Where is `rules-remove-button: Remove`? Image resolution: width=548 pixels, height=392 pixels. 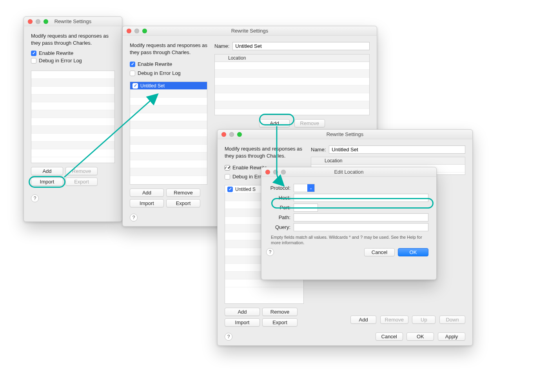 rules-remove-button: Remove is located at coordinates (394, 320).